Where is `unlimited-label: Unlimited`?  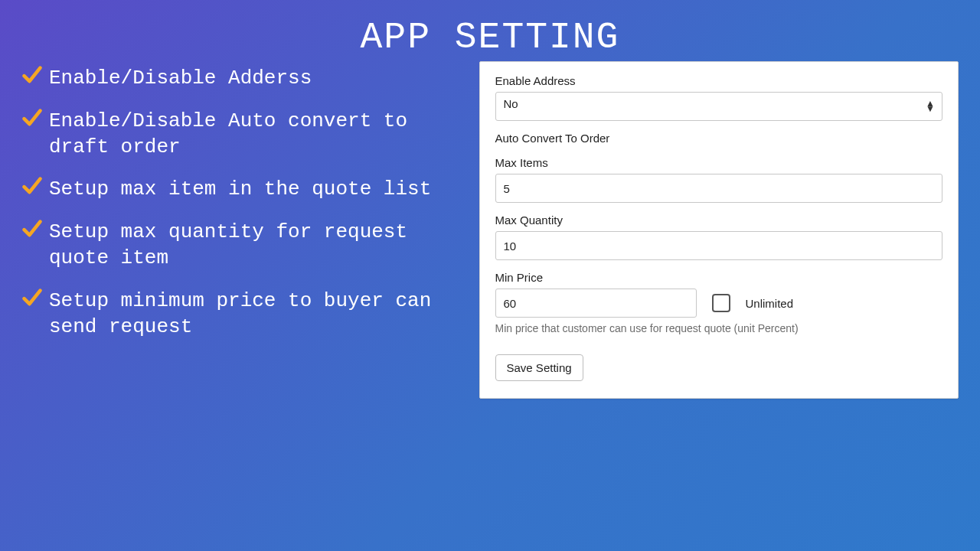
unlimited-label: Unlimited is located at coordinates (770, 303).